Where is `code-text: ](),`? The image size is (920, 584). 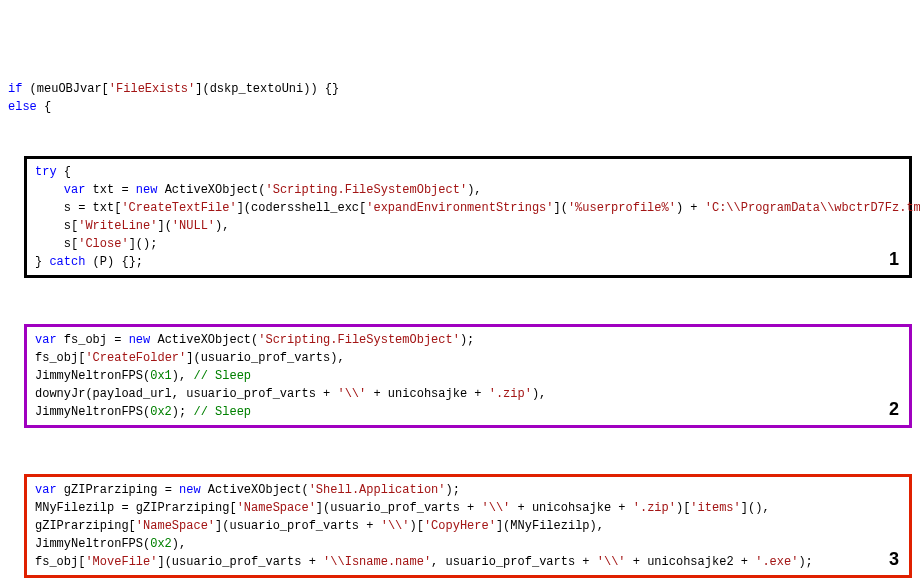 code-text: ](), is located at coordinates (756, 508).